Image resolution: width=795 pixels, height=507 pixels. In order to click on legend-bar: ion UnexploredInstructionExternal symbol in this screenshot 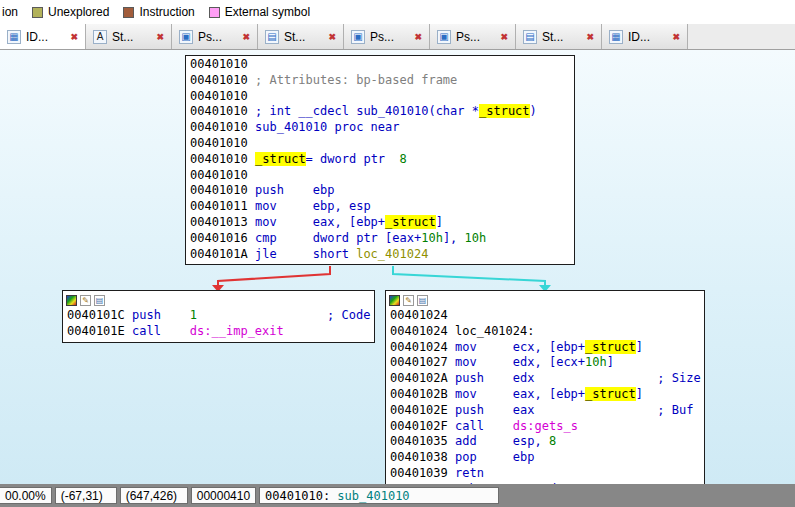, I will do `click(398, 12)`.